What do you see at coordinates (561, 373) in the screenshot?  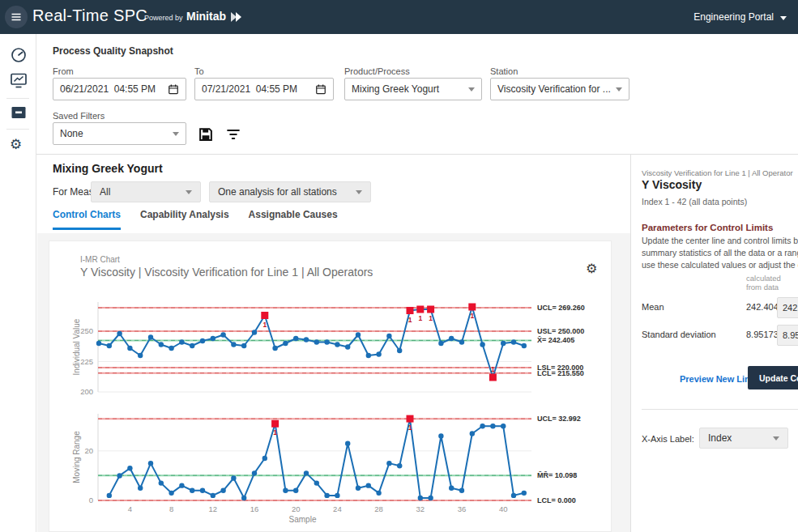 I see `svg-text: LCL= 215.550` at bounding box center [561, 373].